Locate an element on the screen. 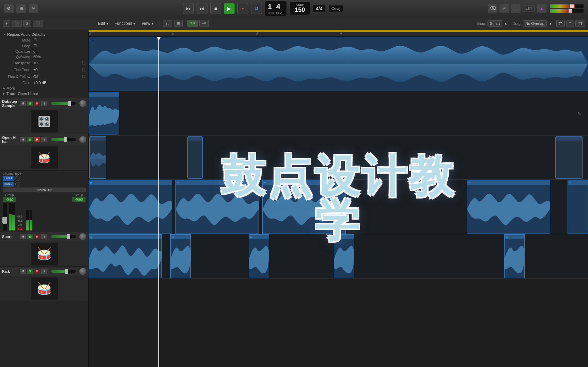 This screenshot has height=367, width=588. audio-clip-5d: ∞ is located at coordinates (344, 256).